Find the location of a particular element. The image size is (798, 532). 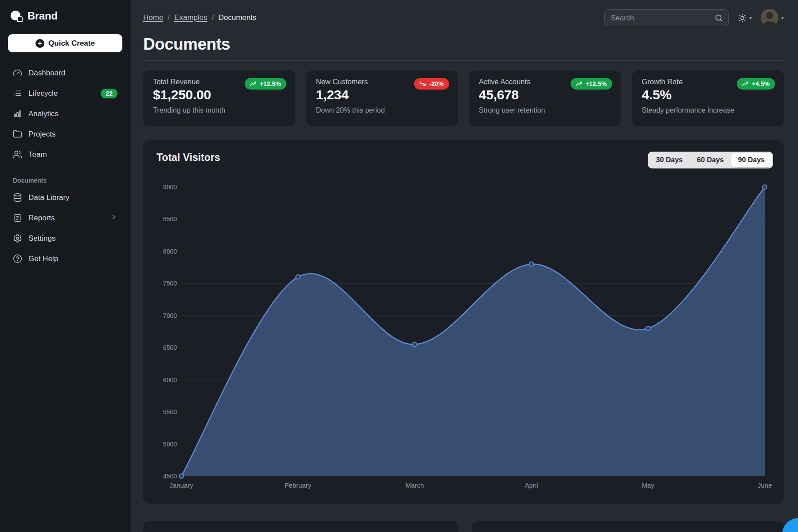

breadcrumb-home-link: Home is located at coordinates (153, 18).